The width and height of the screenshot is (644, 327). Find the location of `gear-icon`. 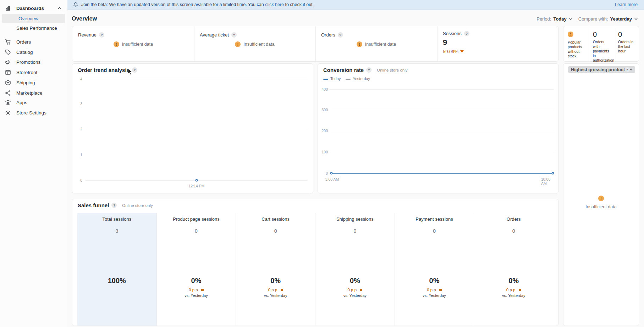

gear-icon is located at coordinates (8, 113).